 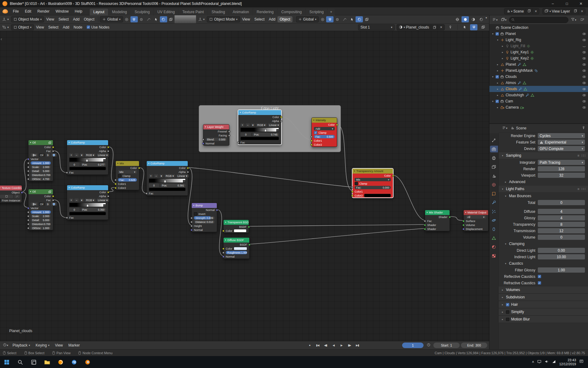 I want to click on transform-orientation-dropdown2: Global▾, so click(x=307, y=19).